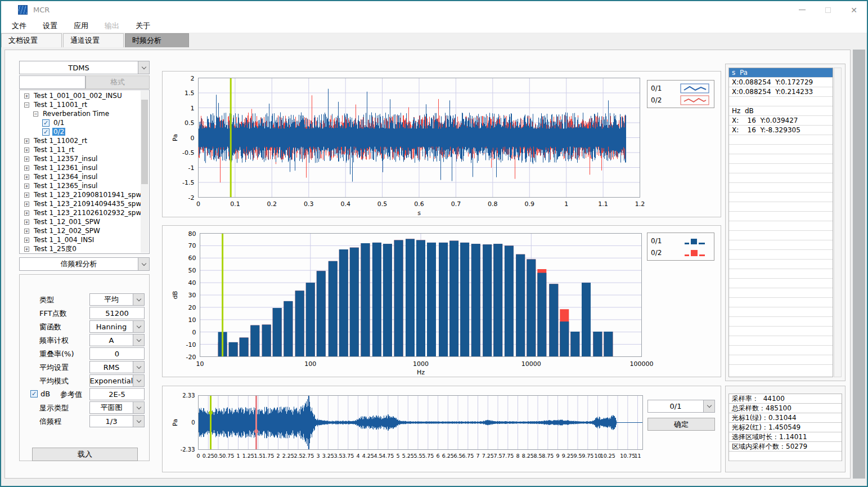  Describe the element at coordinates (781, 111) in the screenshot. I see `values-row: Hz dB` at that location.